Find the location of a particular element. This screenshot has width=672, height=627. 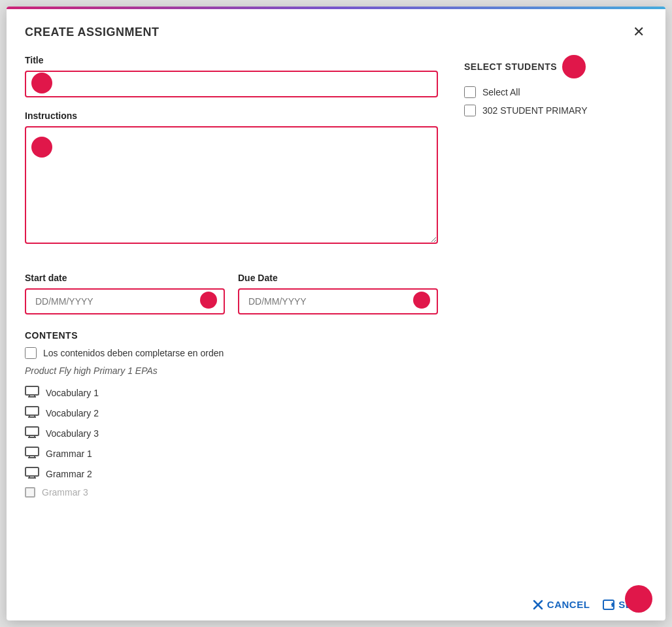

dialog-title: CREATE ASSIGNMENT is located at coordinates (92, 33).